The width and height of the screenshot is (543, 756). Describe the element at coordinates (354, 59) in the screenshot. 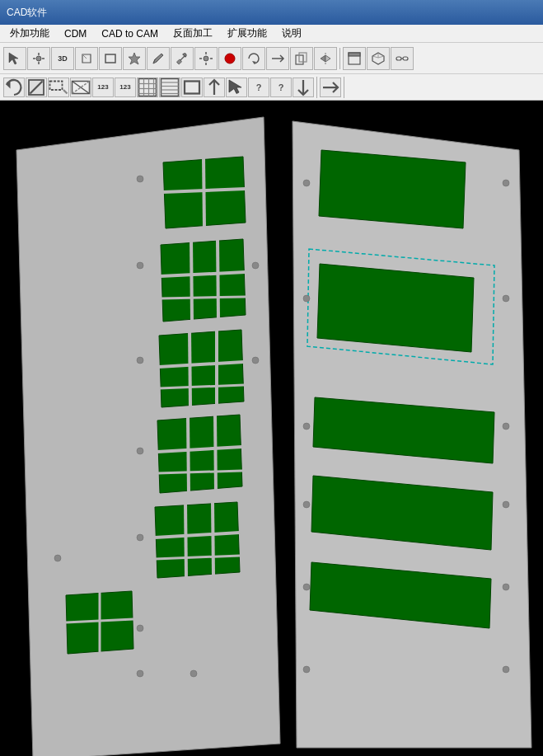

I see `window-button` at that location.